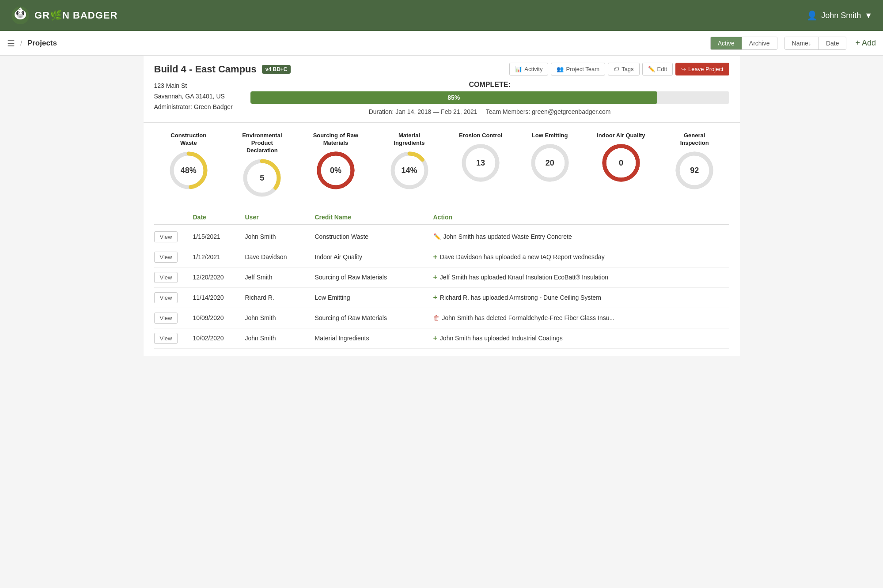 This screenshot has height=588, width=883. Describe the element at coordinates (442, 165) in the screenshot. I see `gauges-row: Construction Waste 48% Environmental Pro…` at that location.